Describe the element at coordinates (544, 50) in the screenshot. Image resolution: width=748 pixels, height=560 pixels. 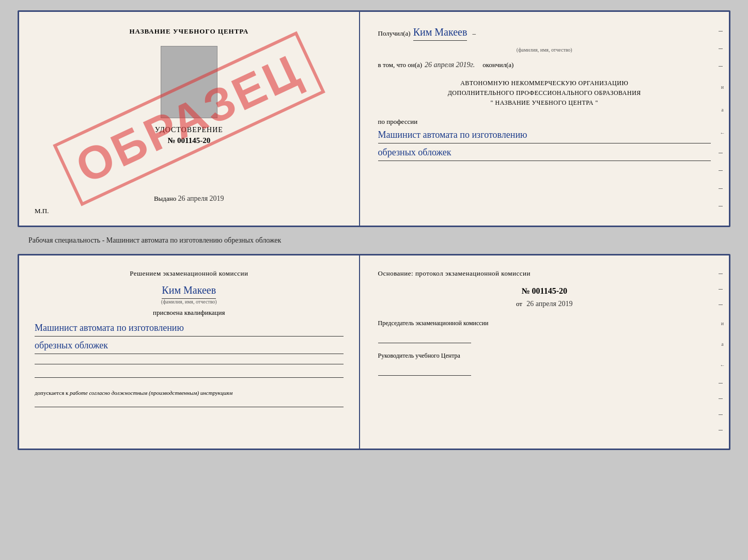
I see `fio-sub-top: (фамилия, имя, отчество)` at that location.